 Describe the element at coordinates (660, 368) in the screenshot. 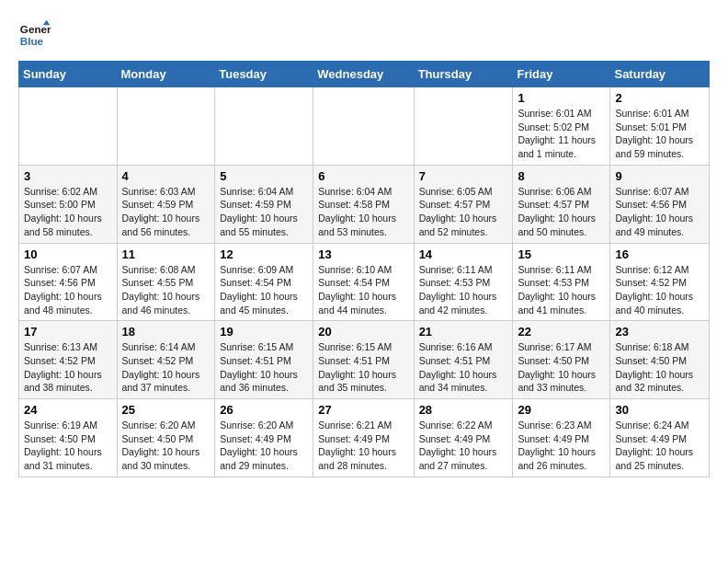

I see `day-detail: Sunrise: 6:18 AM Sunset: 4:50 PM Dayligh…` at that location.